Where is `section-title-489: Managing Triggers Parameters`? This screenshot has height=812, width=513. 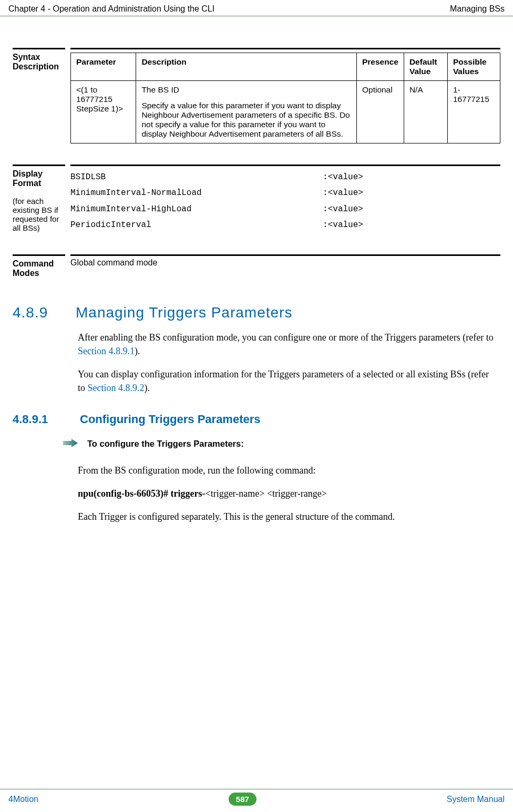 section-title-489: Managing Triggers Parameters is located at coordinates (184, 313).